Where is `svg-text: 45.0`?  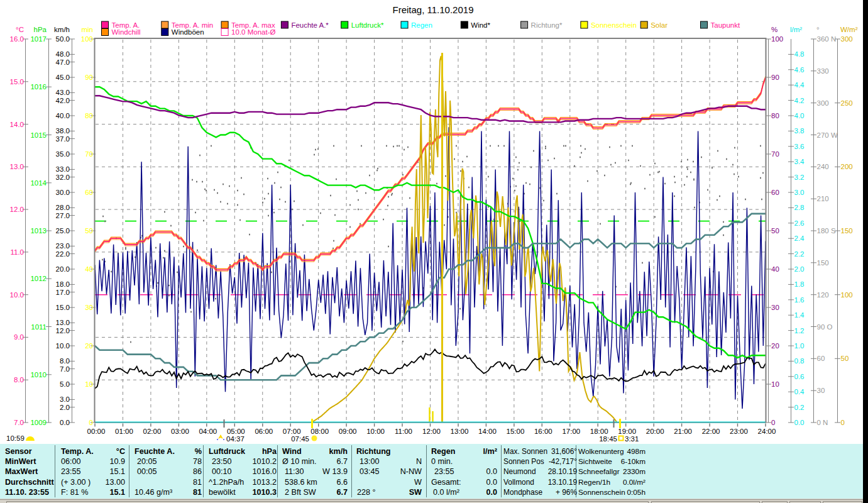 svg-text: 45.0 is located at coordinates (63, 77).